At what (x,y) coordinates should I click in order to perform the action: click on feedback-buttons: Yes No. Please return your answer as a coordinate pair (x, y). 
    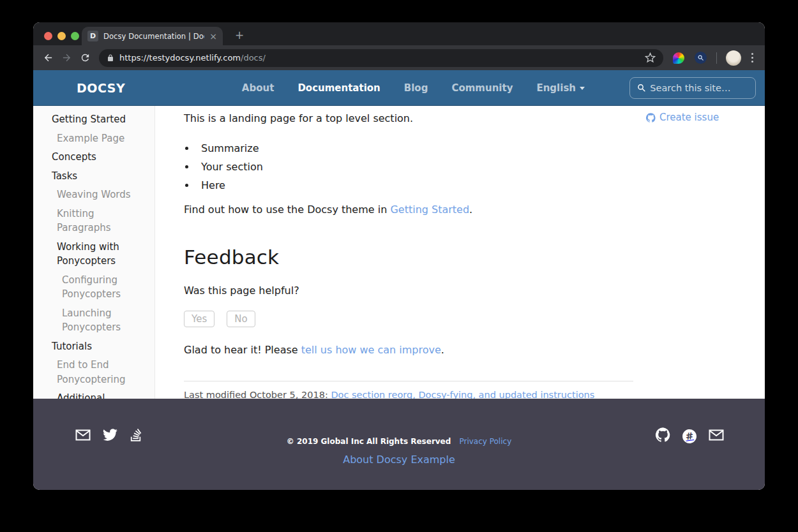
    Looking at the image, I should click on (409, 319).